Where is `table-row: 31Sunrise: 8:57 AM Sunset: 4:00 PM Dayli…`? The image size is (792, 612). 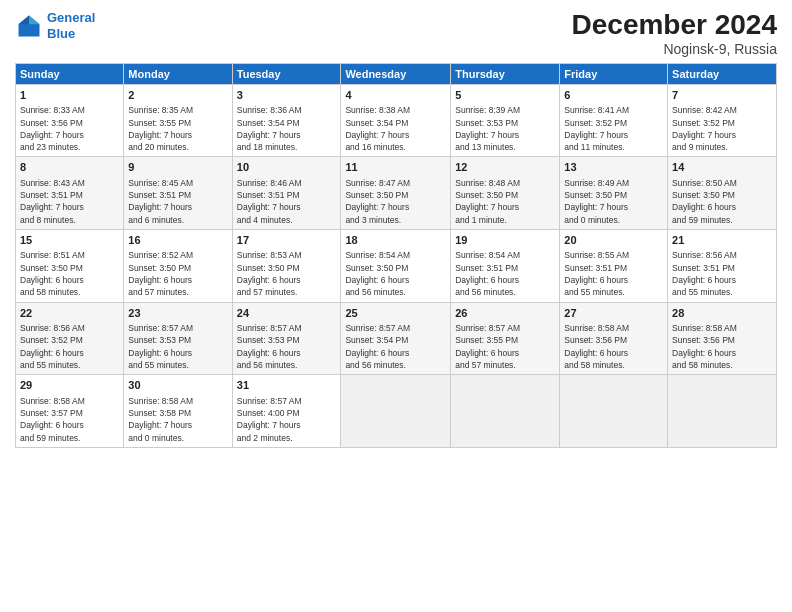
table-row: 31Sunrise: 8:57 AM Sunset: 4:00 PM Dayli… is located at coordinates (286, 412).